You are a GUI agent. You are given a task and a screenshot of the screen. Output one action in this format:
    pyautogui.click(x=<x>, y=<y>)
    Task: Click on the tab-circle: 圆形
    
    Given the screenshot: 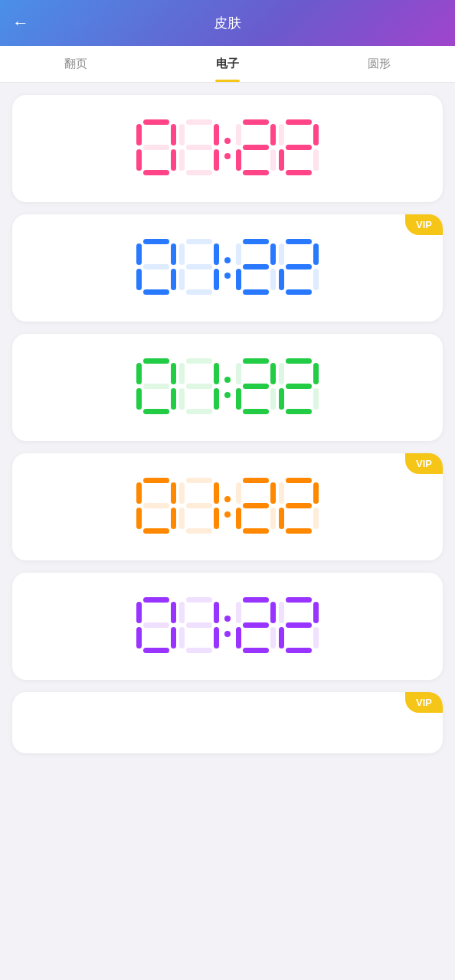 What is the action you would take?
    pyautogui.click(x=379, y=64)
    